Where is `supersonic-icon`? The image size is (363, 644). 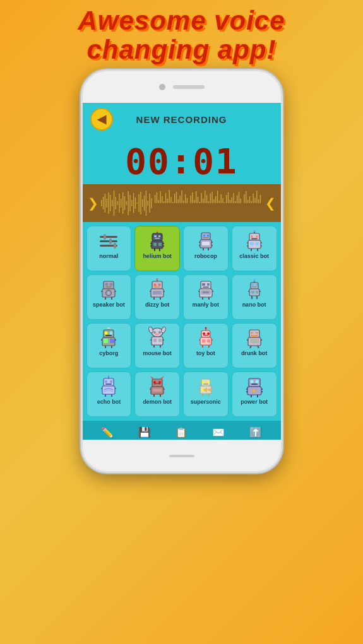 supersonic-icon is located at coordinates (206, 387).